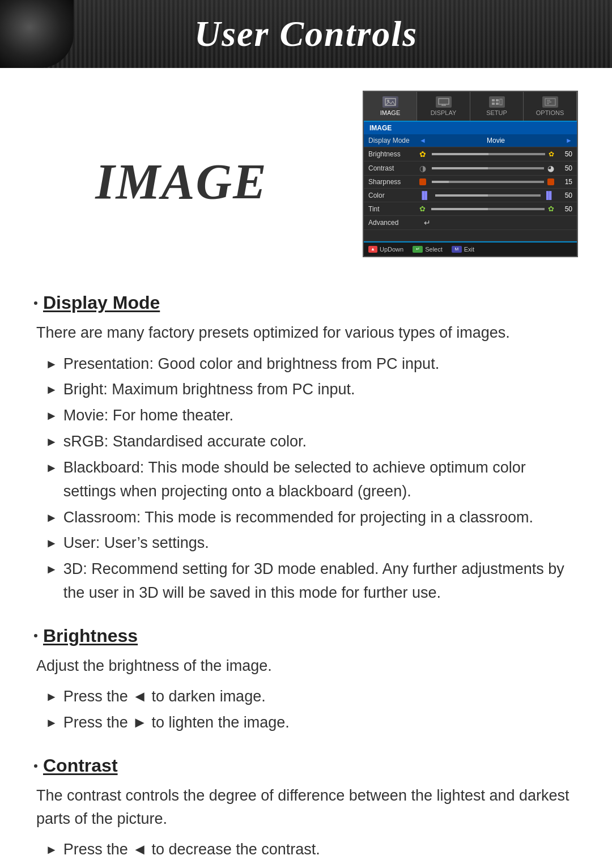  Describe the element at coordinates (423, 182) in the screenshot. I see `sharpness-icon-left` at that location.